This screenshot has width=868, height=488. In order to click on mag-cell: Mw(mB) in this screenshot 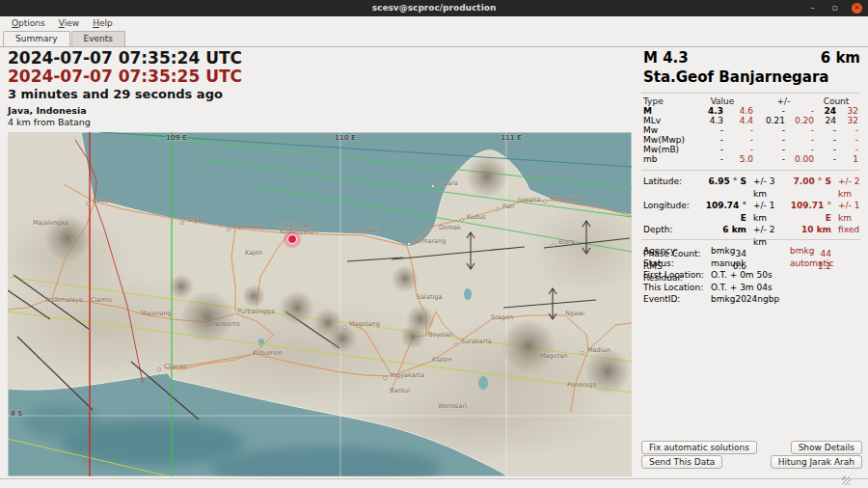, I will do `click(667, 149)`.